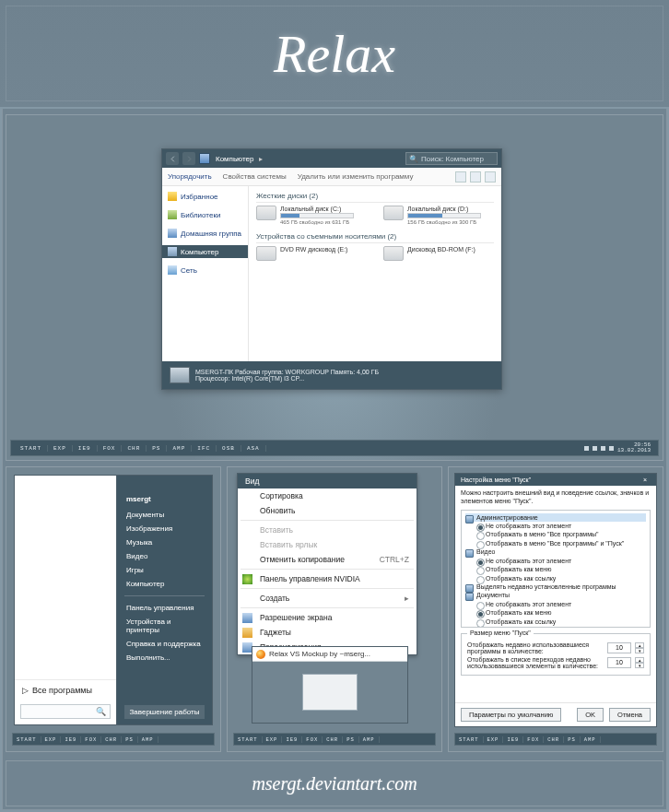 This screenshot has height=812, width=669. Describe the element at coordinates (590, 715) in the screenshot. I see `ok-button: OK` at that location.